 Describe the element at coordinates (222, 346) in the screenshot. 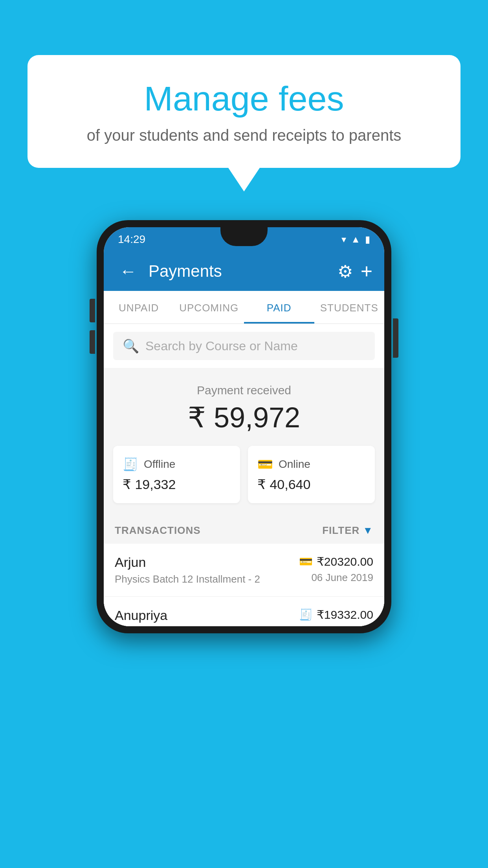

I see `search-input: Search by Course or Name` at that location.